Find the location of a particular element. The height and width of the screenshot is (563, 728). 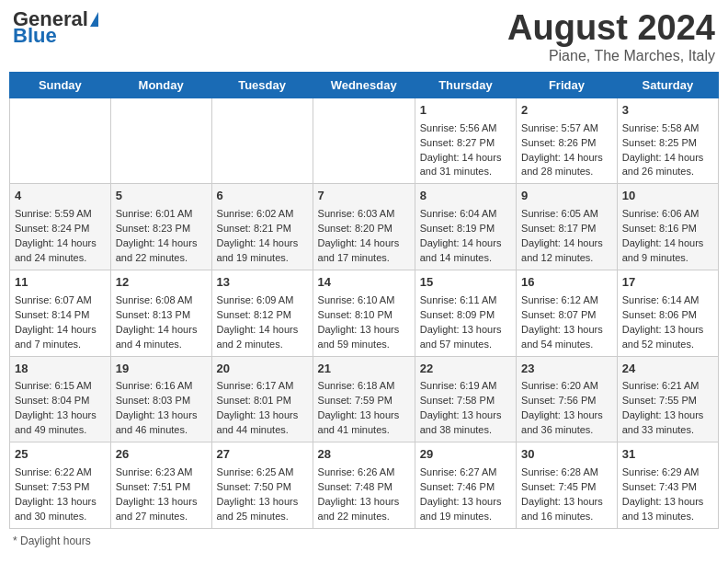

day-header-tuesday: Tuesday is located at coordinates (262, 85).